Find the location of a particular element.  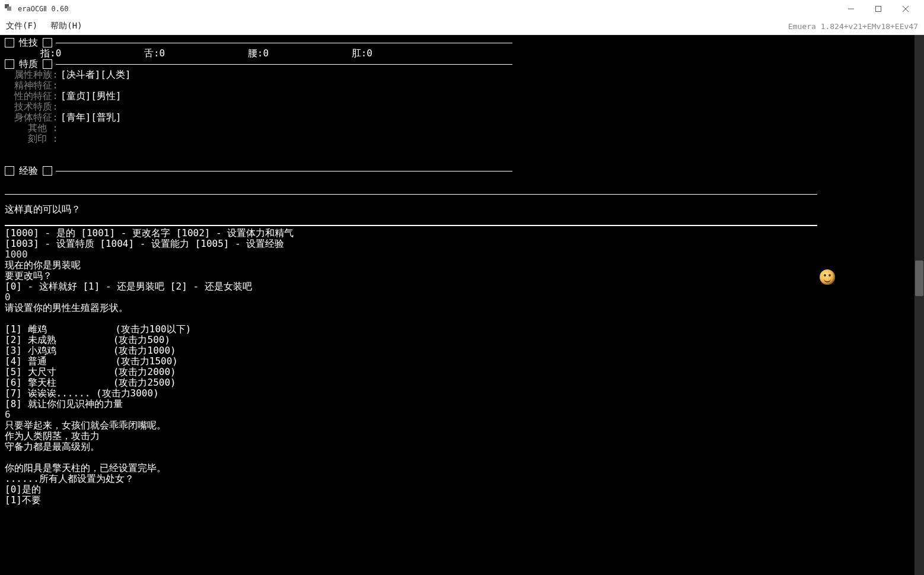

confirm-text: 这样真的可以吗？ is located at coordinates (462, 209).